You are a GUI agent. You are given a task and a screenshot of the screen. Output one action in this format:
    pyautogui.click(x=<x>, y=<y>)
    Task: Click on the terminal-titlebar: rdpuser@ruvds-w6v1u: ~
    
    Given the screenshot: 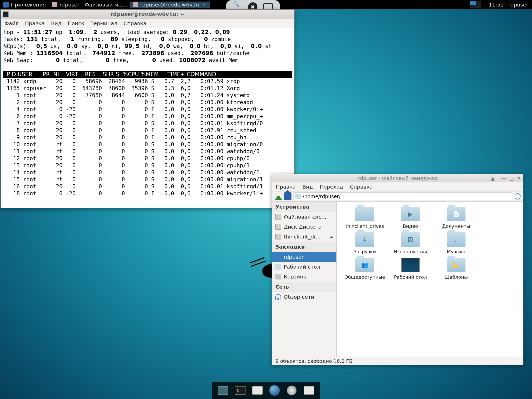 What is the action you would take?
    pyautogui.click(x=148, y=14)
    